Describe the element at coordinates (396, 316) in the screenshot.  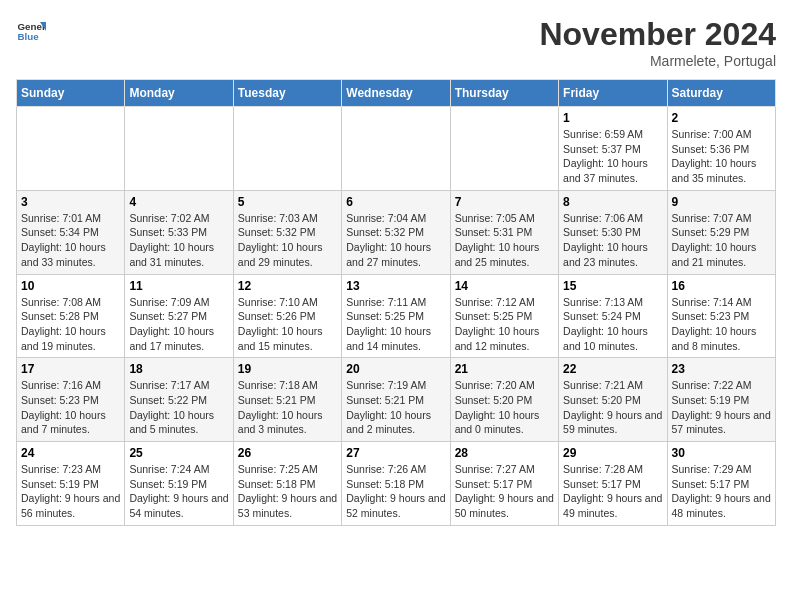
I see `week-row-2: 10 Sunrise: 7:08 AM Sunset: 5:28 PM Dayl…` at that location.